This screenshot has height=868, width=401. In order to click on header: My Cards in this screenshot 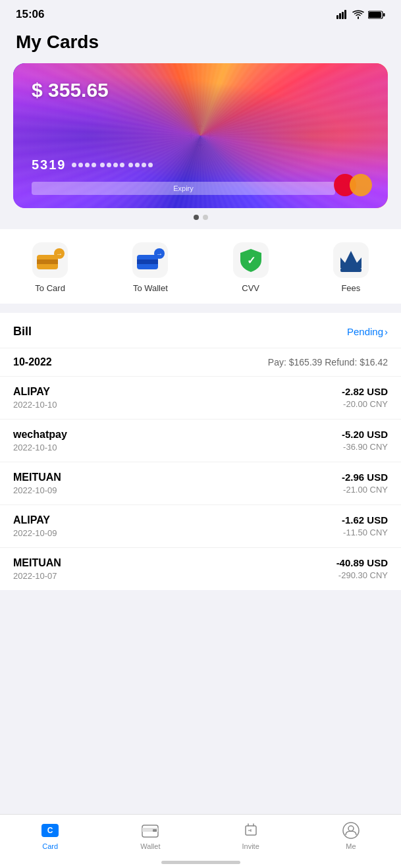, I will do `click(200, 45)`.